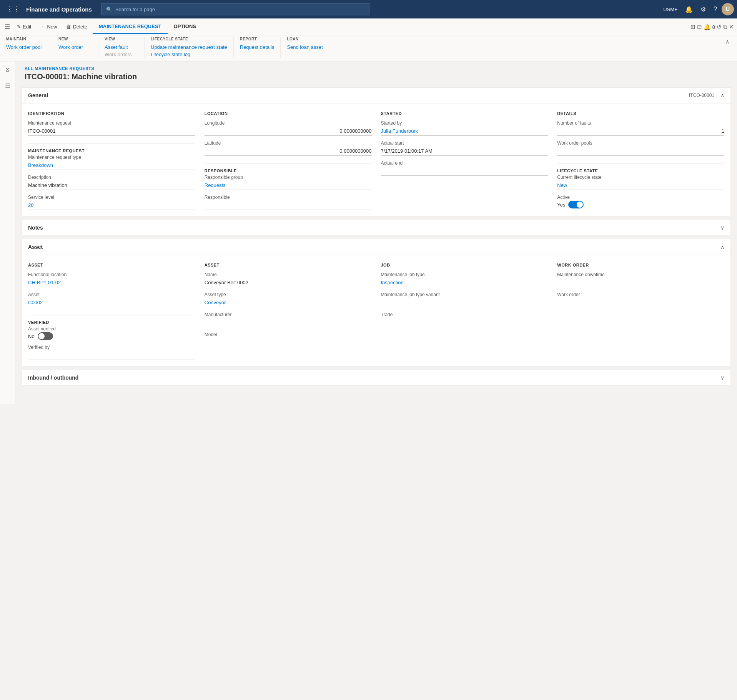 The width and height of the screenshot is (737, 700). I want to click on asset-col4: WORK ORDER Maintenance downtime Work ord…, so click(641, 311).